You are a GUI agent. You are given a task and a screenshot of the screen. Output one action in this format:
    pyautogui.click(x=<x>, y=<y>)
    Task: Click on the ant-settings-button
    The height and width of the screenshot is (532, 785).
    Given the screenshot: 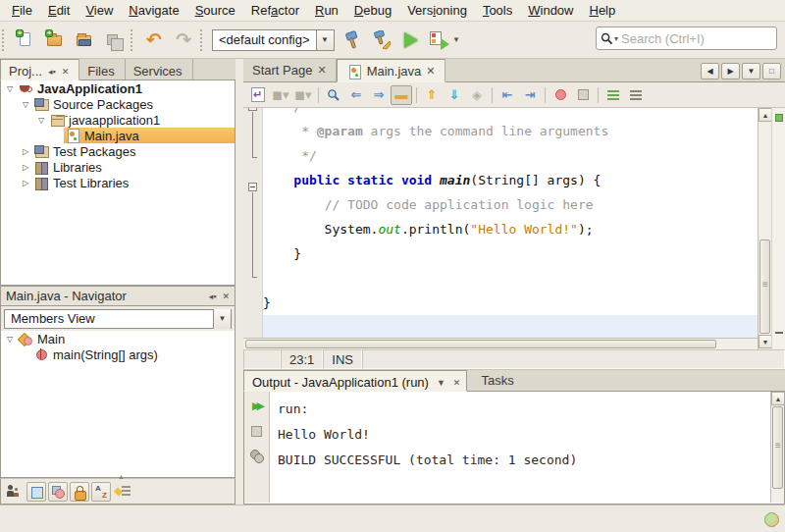 What is the action you would take?
    pyautogui.click(x=257, y=456)
    